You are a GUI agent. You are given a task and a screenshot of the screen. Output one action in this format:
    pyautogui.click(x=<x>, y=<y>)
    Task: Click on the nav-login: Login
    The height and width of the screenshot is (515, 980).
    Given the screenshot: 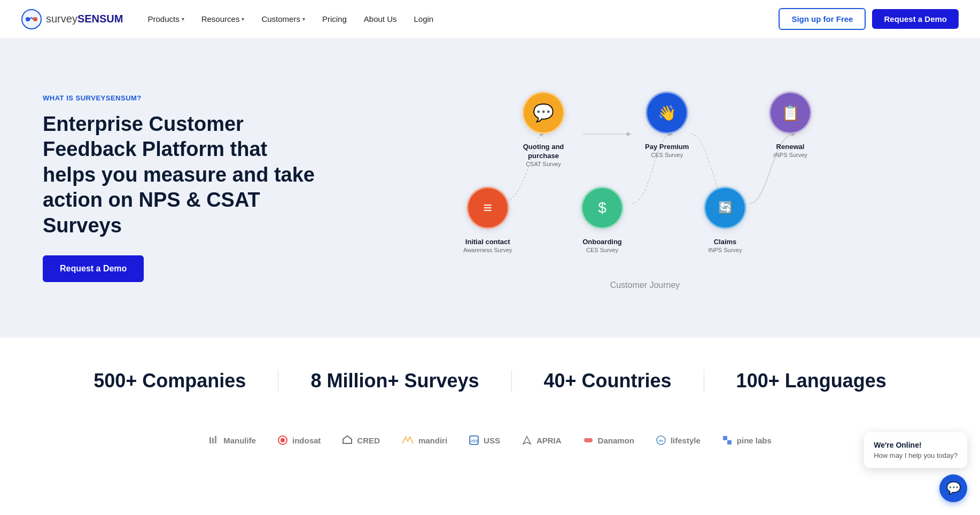 What is the action you would take?
    pyautogui.click(x=423, y=19)
    